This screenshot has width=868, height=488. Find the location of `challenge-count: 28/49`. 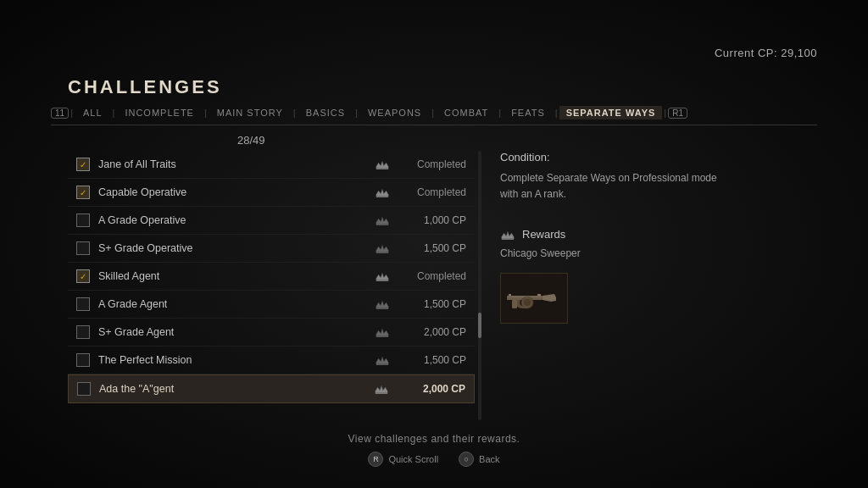

challenge-count: 28/49 is located at coordinates (251, 141).